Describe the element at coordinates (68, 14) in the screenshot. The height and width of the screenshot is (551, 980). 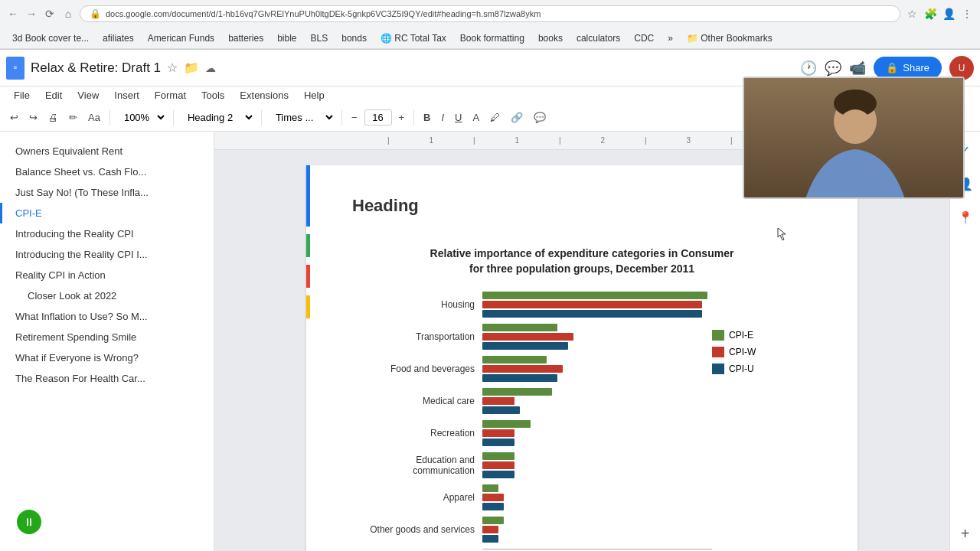
I see `home-button: ⌂` at that location.